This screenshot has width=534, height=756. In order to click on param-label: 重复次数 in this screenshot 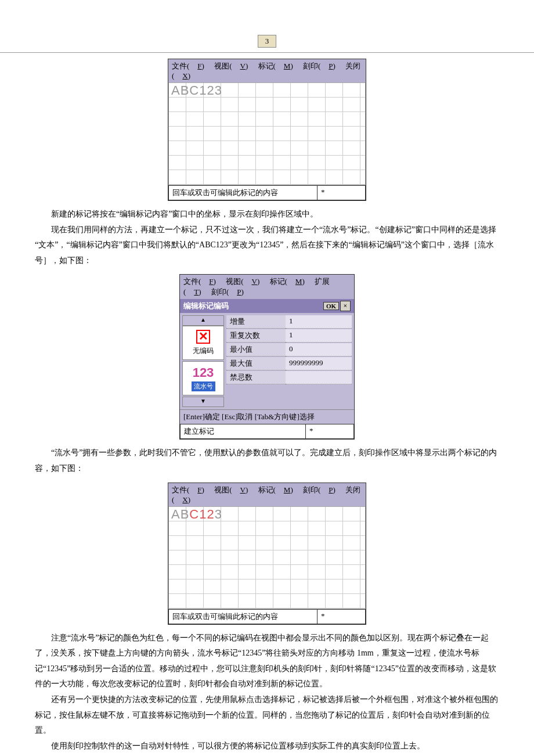, I will do `click(256, 336)`.